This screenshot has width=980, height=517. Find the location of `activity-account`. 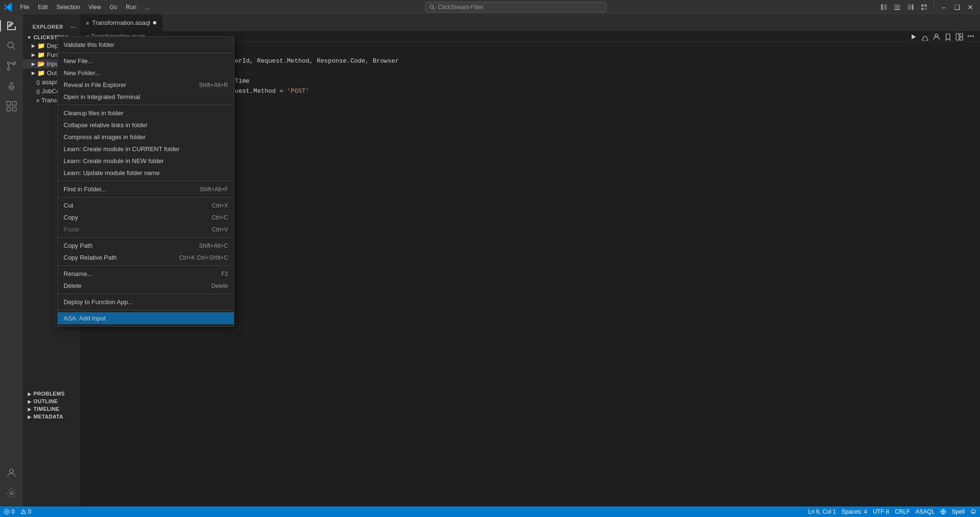

activity-account is located at coordinates (11, 473).